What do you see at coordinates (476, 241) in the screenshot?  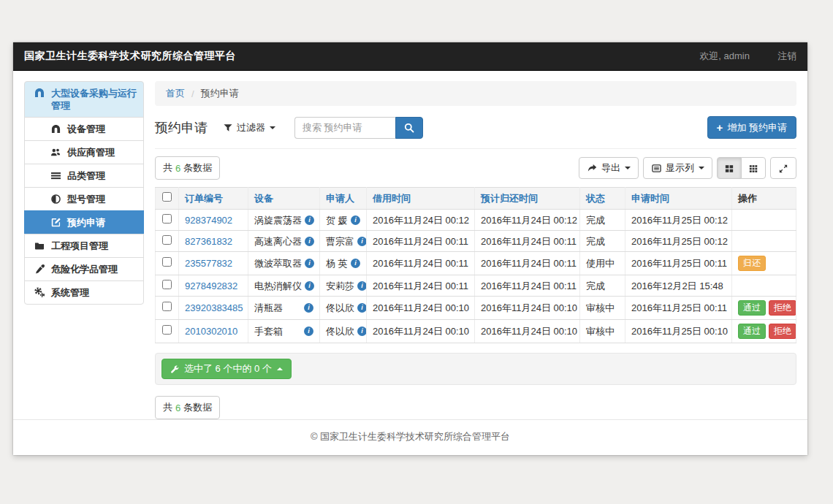 I see `table-row: 827361832 高速离心器i 曹宗富i 2016年11月24日 00:11 …` at bounding box center [476, 241].